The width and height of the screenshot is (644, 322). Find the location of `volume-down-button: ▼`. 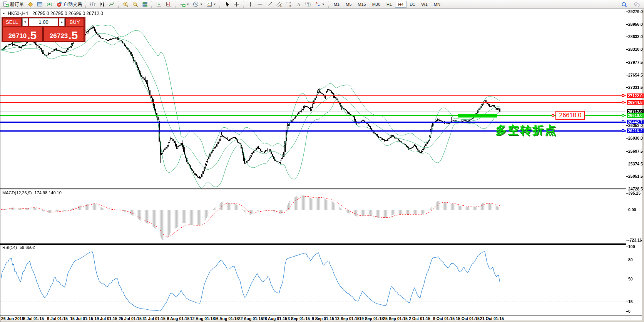

volume-down-button: ▼ is located at coordinates (25, 22).